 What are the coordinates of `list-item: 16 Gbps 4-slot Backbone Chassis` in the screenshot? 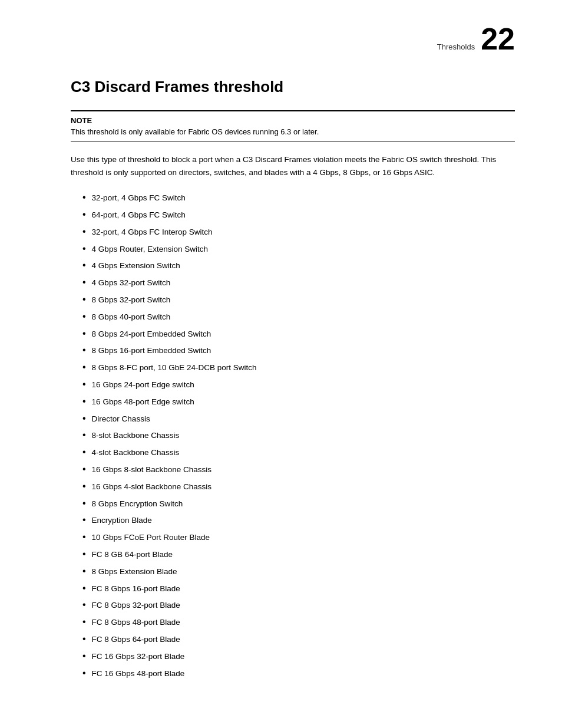 It's located at (299, 487).